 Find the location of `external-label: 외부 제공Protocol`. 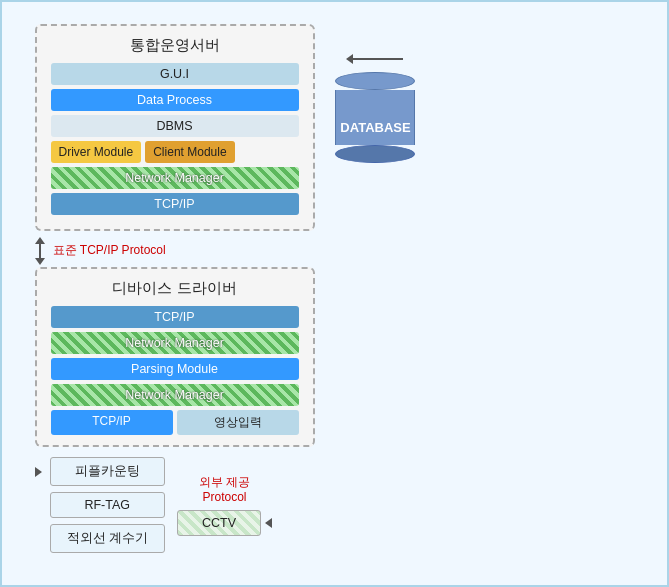

external-label: 외부 제공Protocol is located at coordinates (224, 490).